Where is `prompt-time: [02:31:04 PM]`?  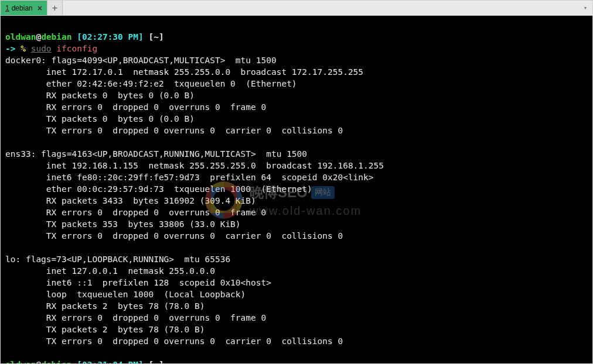 prompt-time: [02:31:04 PM] is located at coordinates (110, 362).